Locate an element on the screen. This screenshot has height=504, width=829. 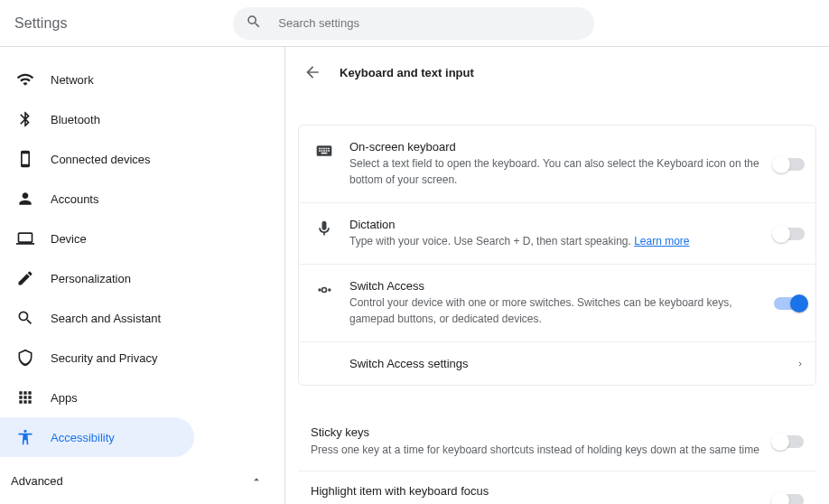
toggle-sticky-keys is located at coordinates (788, 442).